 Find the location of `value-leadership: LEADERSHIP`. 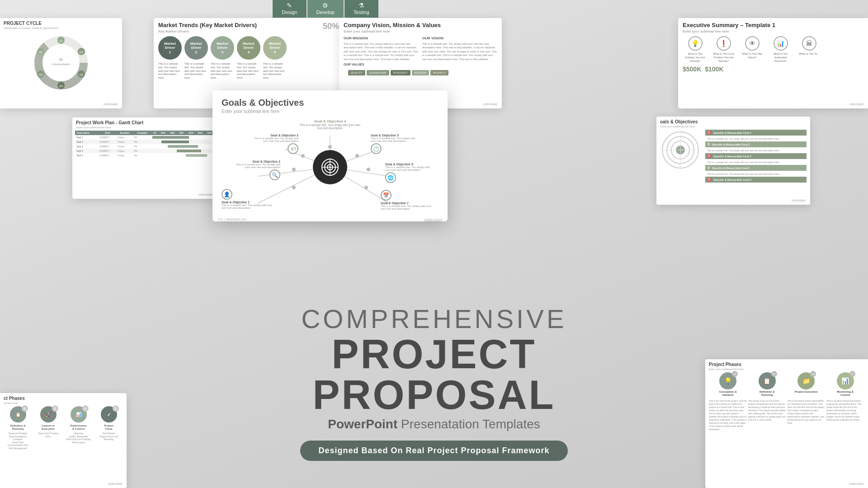

value-leadership: LEADERSHIP is located at coordinates (378, 73).